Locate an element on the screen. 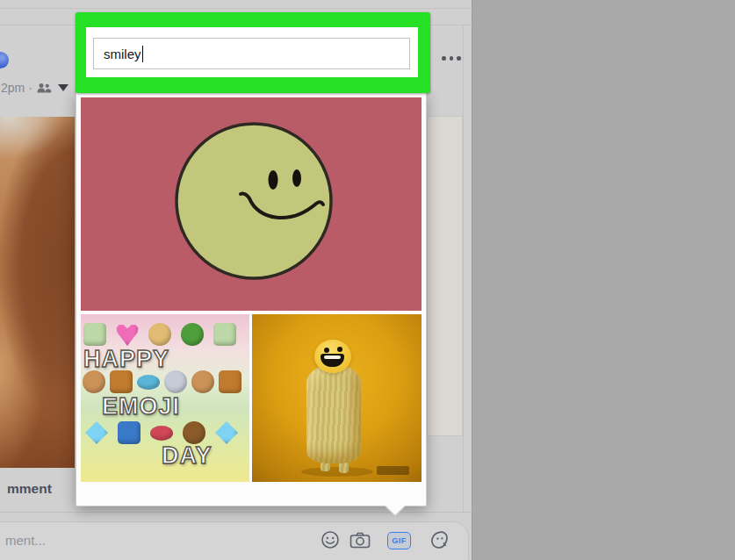 The height and width of the screenshot is (560, 735). post-photo-dog is located at coordinates (37, 292).